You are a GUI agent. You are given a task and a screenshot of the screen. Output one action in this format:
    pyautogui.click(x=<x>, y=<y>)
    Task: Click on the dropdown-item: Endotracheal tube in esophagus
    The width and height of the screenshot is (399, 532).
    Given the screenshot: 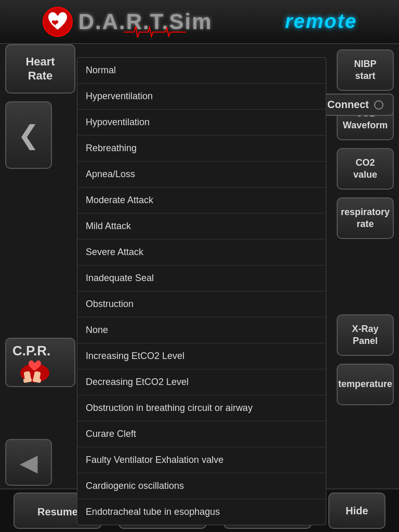 What is the action you would take?
    pyautogui.click(x=202, y=512)
    